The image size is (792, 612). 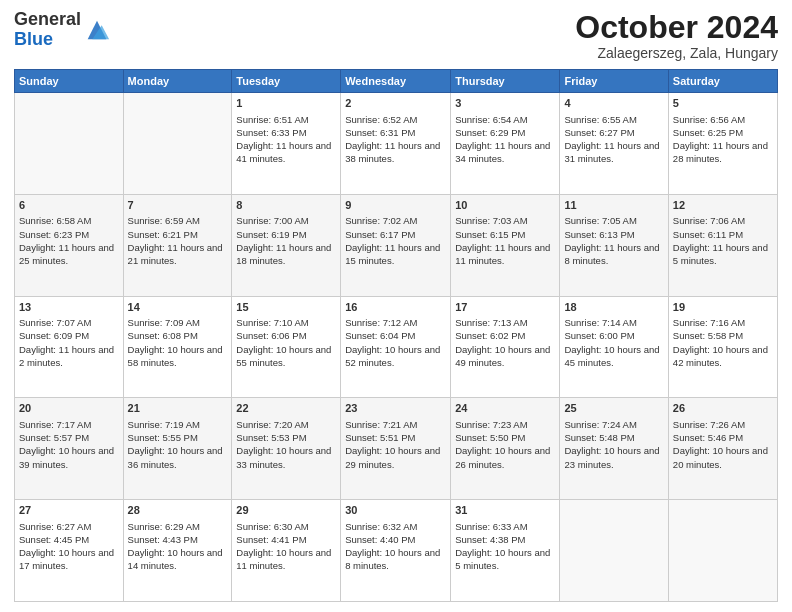 I want to click on sunset: Sunset: 6:15 PM, so click(x=490, y=234).